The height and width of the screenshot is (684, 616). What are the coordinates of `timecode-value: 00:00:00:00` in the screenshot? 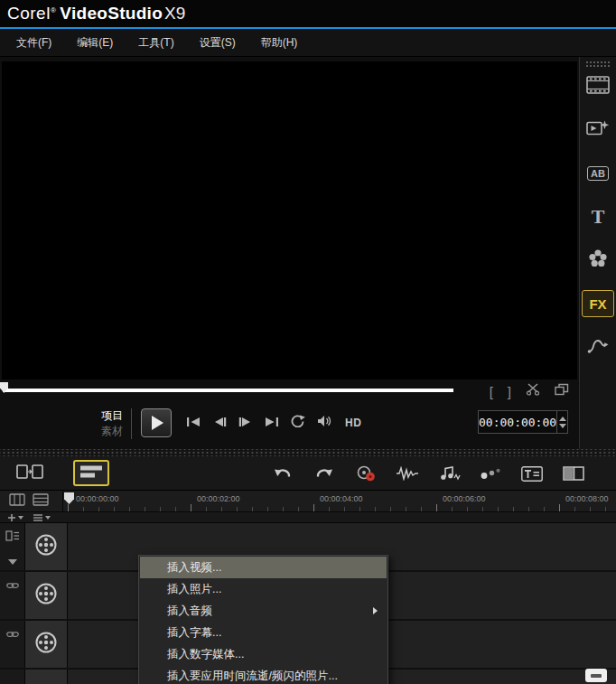 It's located at (518, 423).